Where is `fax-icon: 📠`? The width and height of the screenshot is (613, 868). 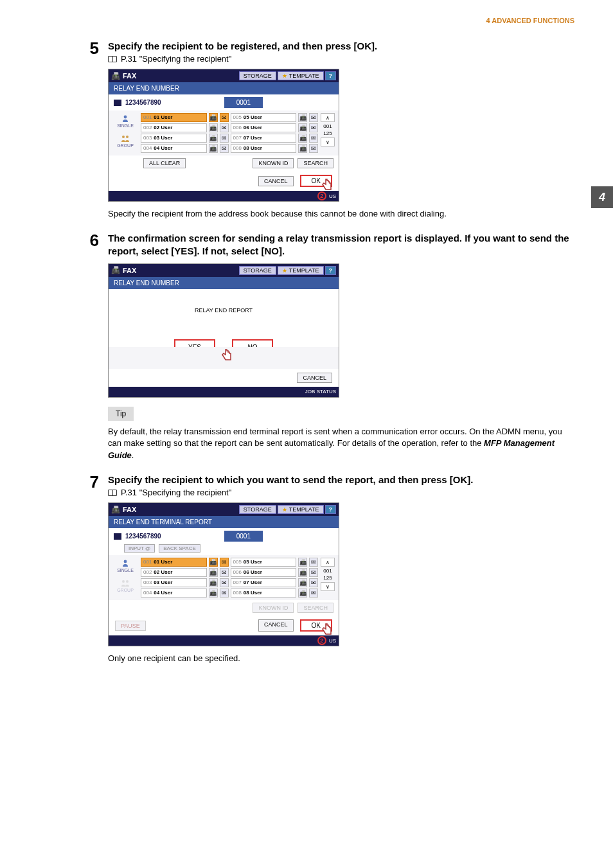 fax-icon: 📠 is located at coordinates (116, 270).